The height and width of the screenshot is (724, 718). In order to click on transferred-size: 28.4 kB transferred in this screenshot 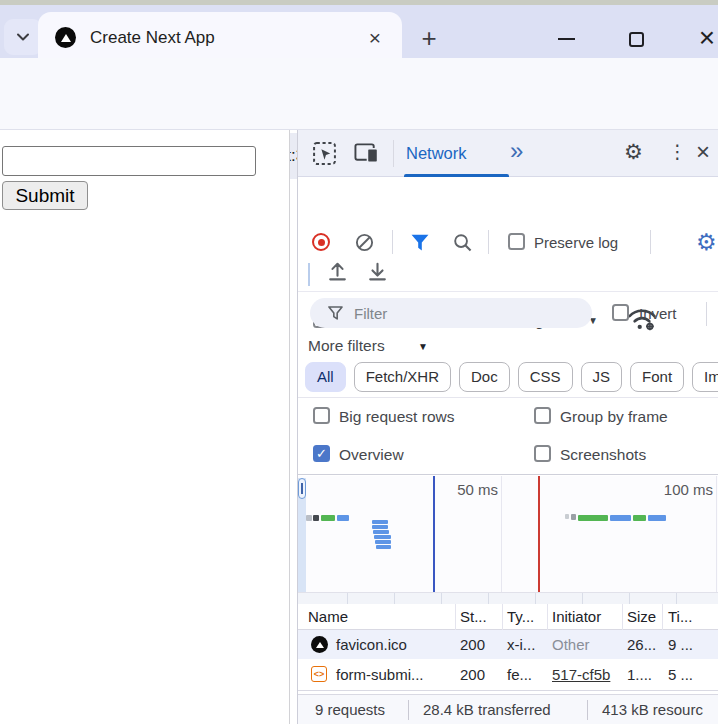, I will do `click(487, 710)`.